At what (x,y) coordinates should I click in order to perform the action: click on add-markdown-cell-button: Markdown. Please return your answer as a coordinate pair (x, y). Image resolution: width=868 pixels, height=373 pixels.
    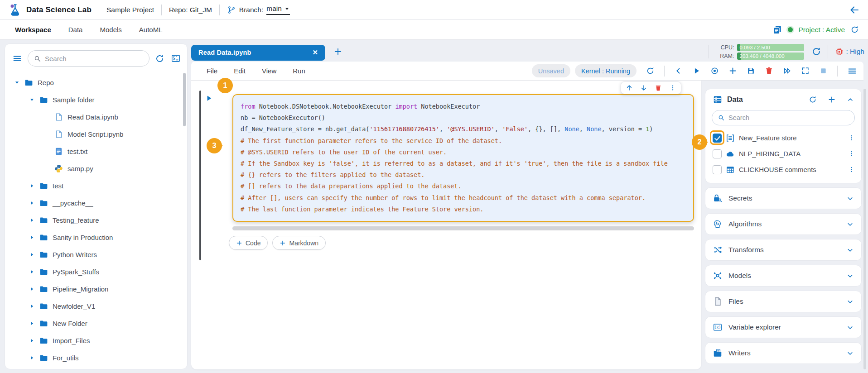
    Looking at the image, I should click on (299, 243).